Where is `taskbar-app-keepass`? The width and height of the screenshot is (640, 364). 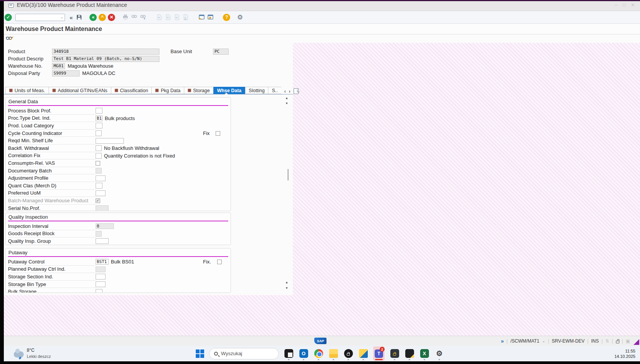 taskbar-app-keepass is located at coordinates (395, 353).